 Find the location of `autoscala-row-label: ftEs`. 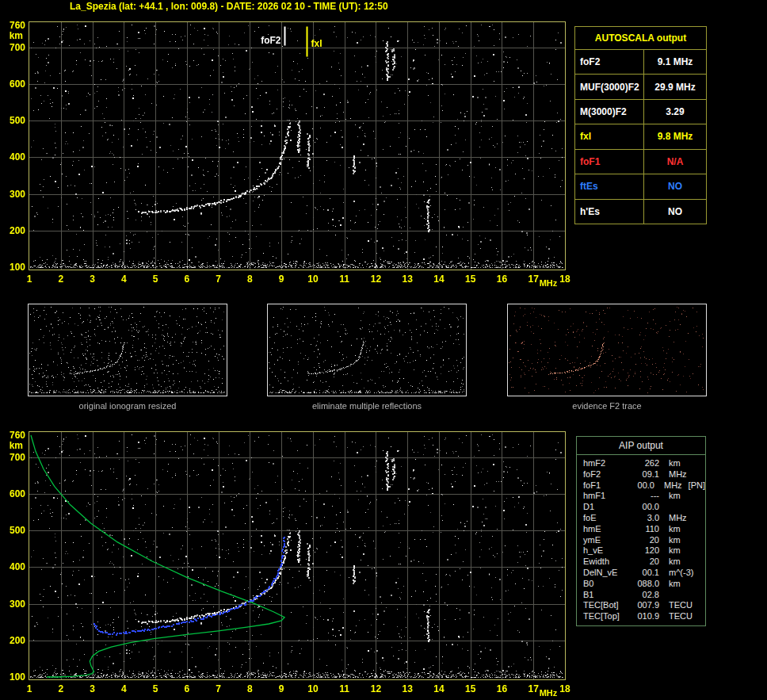

autoscala-row-label: ftEs is located at coordinates (610, 186).